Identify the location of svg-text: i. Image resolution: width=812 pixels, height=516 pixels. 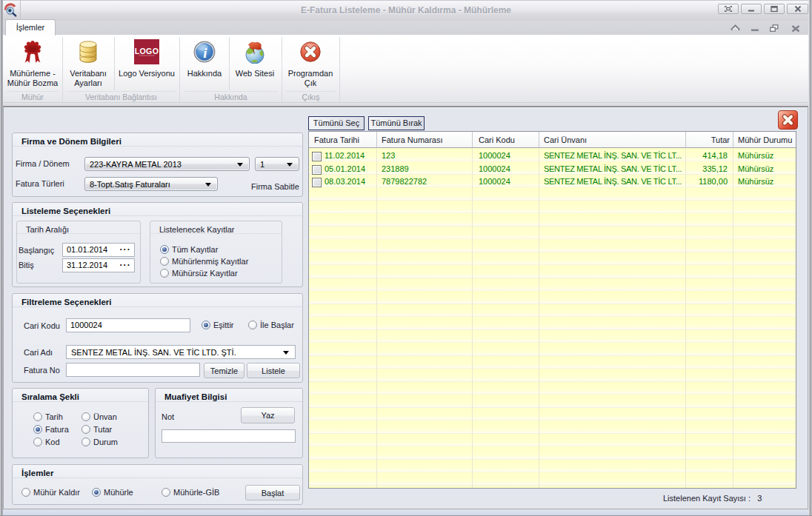
(205, 53).